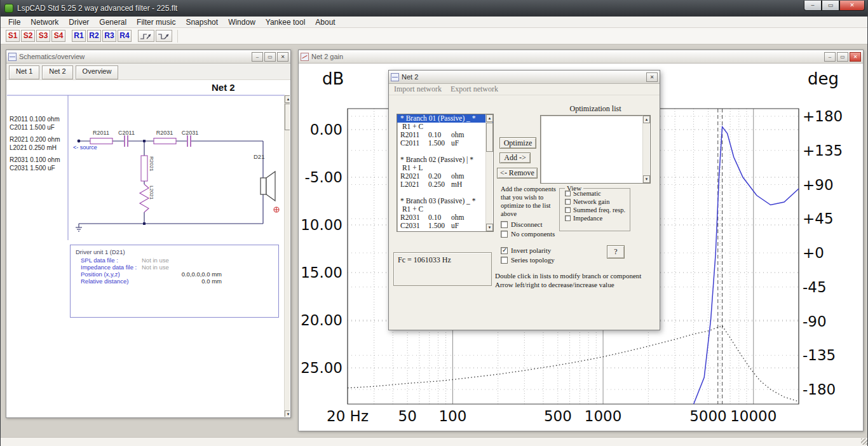 The image size is (868, 446). Describe the element at coordinates (445, 217) in the screenshot. I see `branch-list-row: R20310.10ohm` at that location.